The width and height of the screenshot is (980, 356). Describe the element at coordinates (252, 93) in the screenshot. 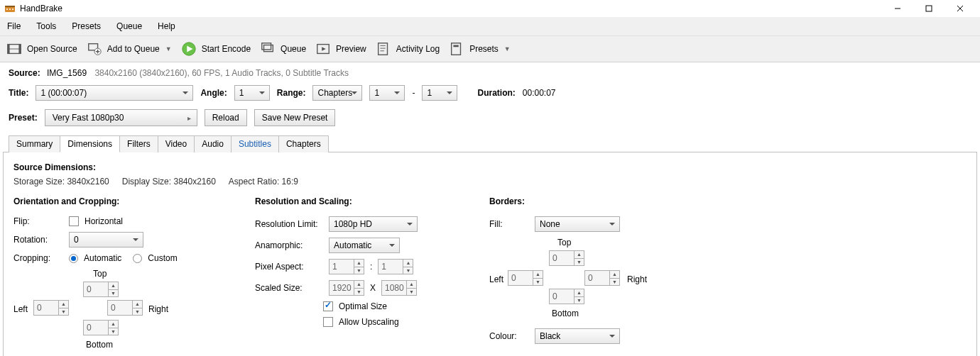

I see `angle-select: 1` at that location.